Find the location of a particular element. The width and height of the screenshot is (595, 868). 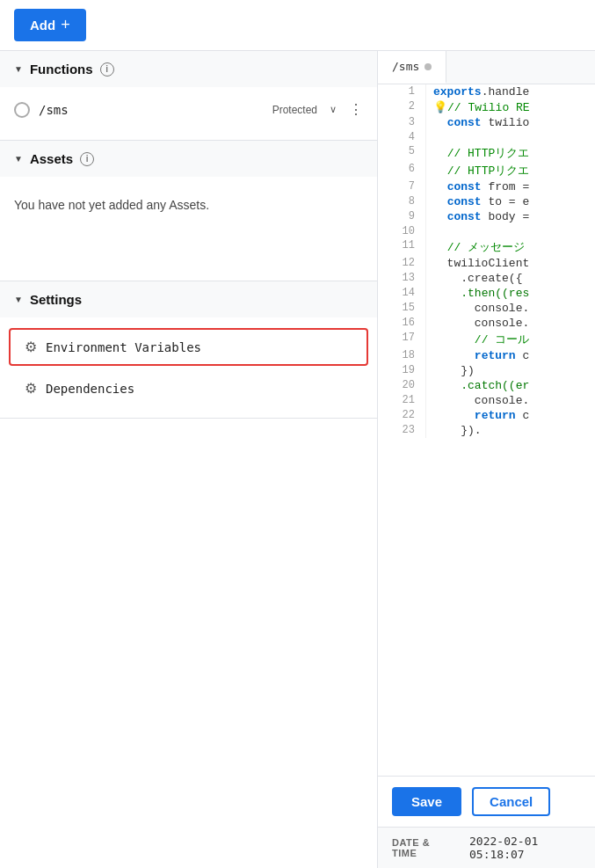

code-line-17: 17 // コール is located at coordinates (487, 339).